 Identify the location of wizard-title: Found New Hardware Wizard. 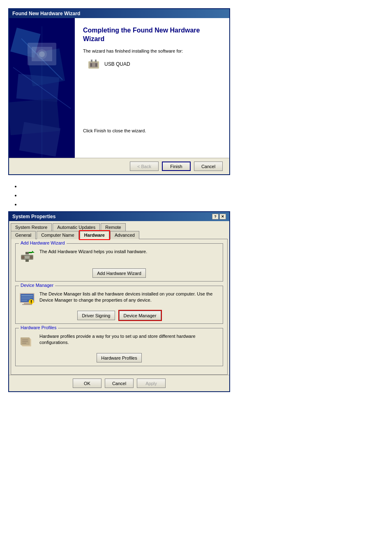
(46, 14).